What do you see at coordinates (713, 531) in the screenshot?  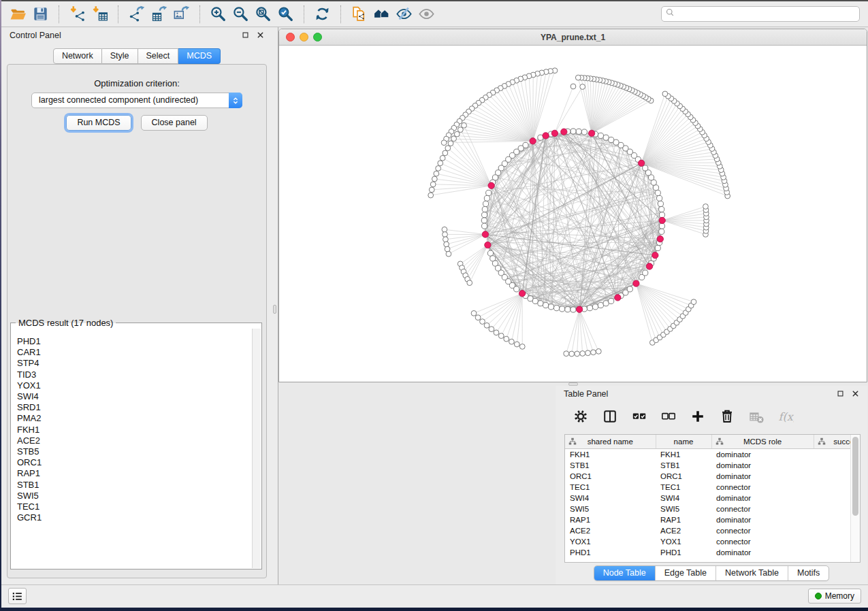 I see `table-row: ACE2ACE2connector311` at bounding box center [713, 531].